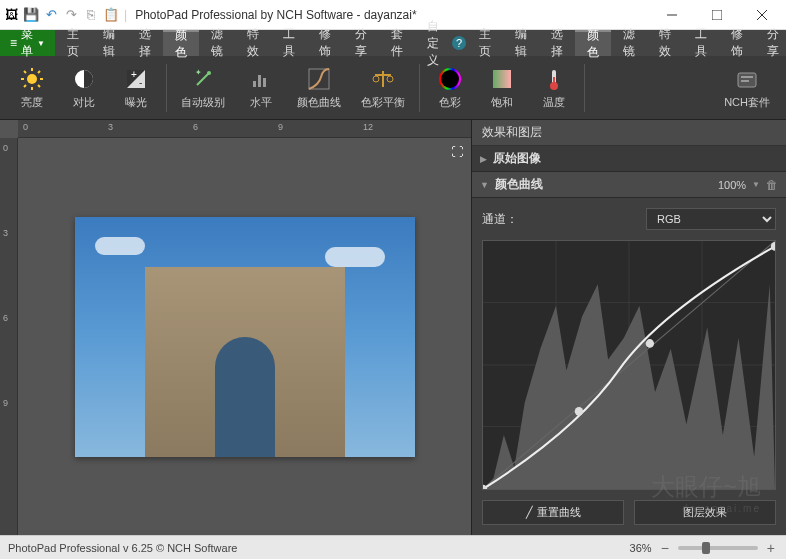 This screenshot has width=786, height=559. I want to click on layer-curves: ▼ 颜色曲线 100% ▼ 🗑, so click(629, 185).